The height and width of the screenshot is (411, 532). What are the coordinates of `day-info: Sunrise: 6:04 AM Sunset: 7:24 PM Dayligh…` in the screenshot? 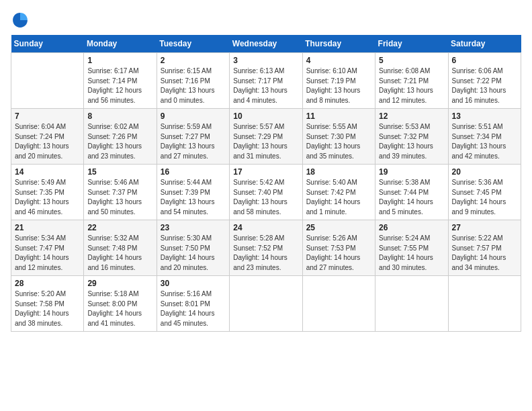 It's located at (47, 142).